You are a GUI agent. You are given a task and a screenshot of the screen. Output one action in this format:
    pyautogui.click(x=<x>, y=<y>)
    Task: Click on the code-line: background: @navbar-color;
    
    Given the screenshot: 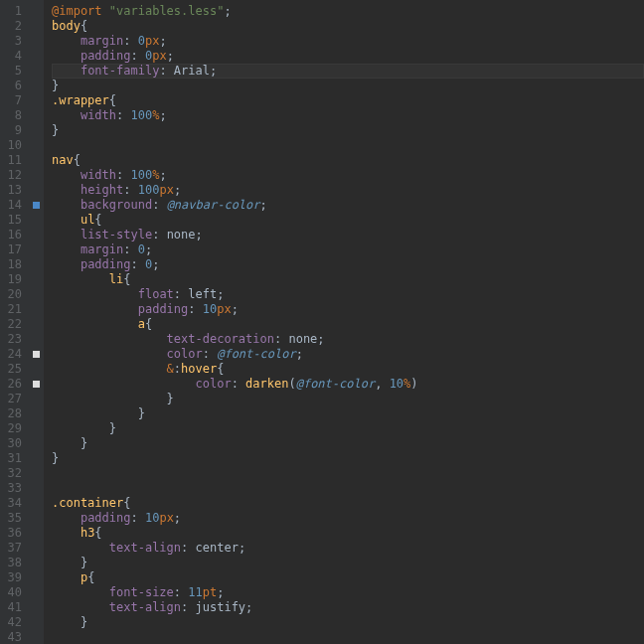 What is the action you would take?
    pyautogui.click(x=348, y=205)
    